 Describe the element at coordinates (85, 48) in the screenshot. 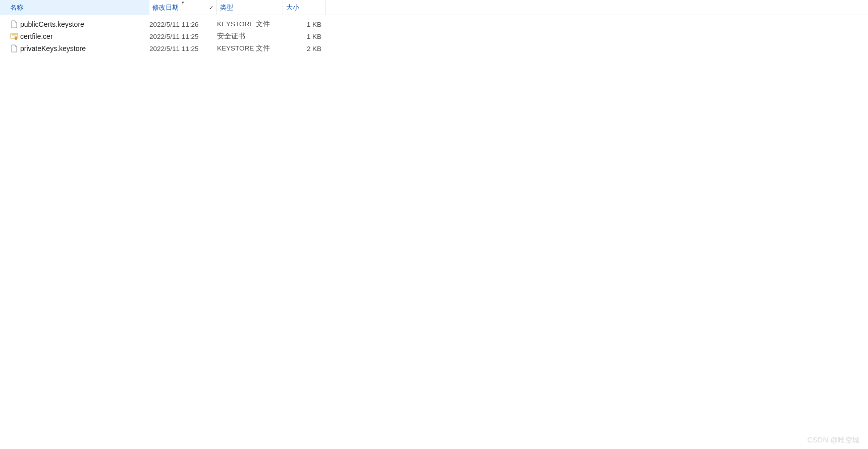

I see `file-name: privateKeys.keystore` at that location.